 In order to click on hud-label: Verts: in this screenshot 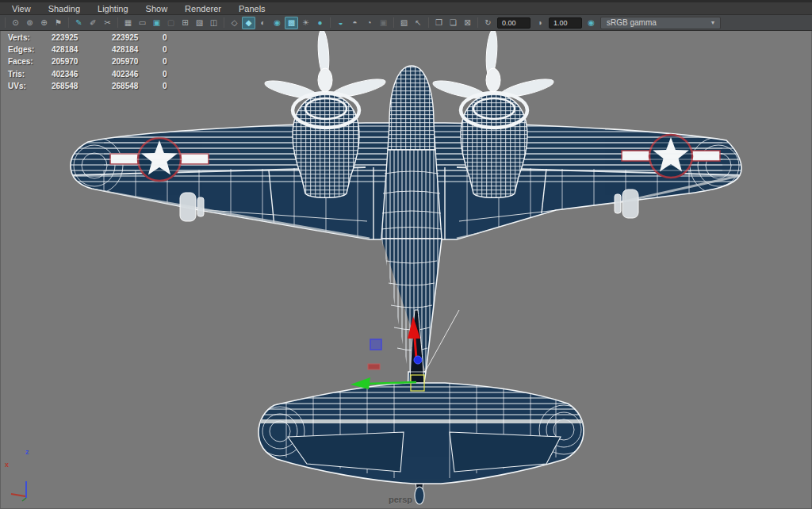, I will do `click(30, 40)`.